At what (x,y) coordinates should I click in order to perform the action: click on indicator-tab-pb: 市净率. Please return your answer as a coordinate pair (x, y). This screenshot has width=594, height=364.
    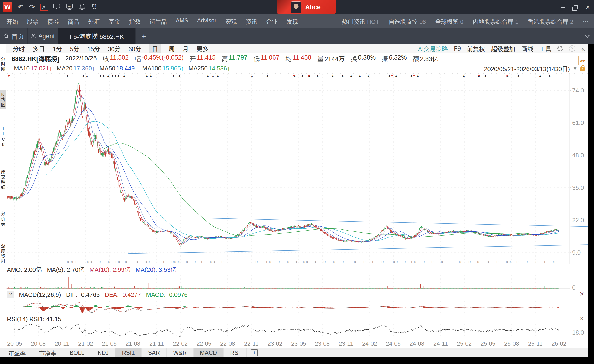
    Looking at the image, I should click on (48, 353).